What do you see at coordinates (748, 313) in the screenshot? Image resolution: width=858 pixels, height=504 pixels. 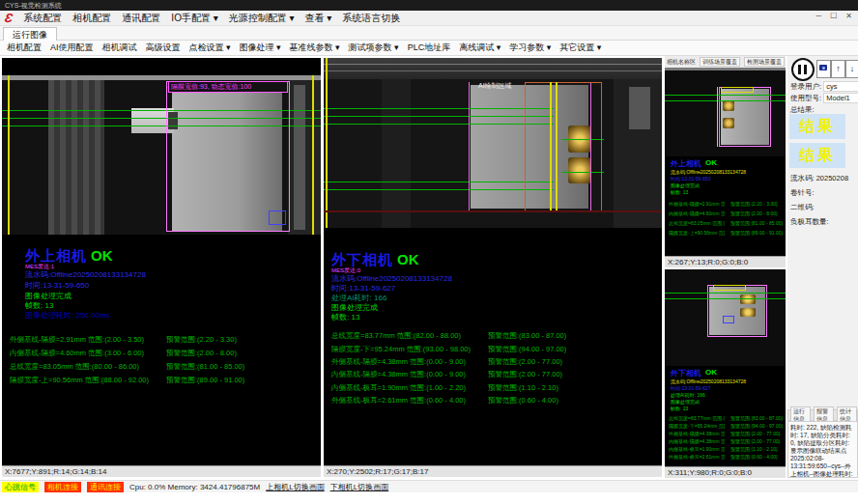 I see `tab-foil-glow` at bounding box center [748, 313].